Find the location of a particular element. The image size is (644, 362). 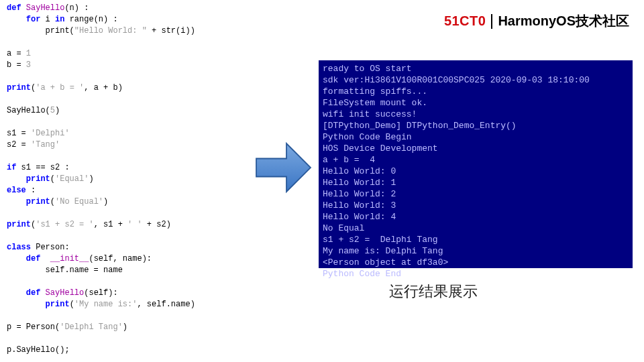

code-text: (self, name): is located at coordinates (120, 259).